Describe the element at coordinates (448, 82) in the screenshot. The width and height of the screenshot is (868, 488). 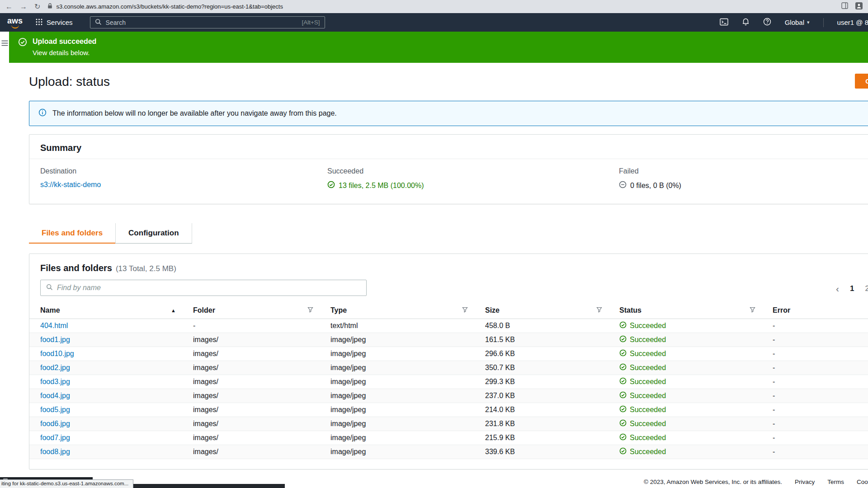
I see `page-title: Upload: status` at that location.